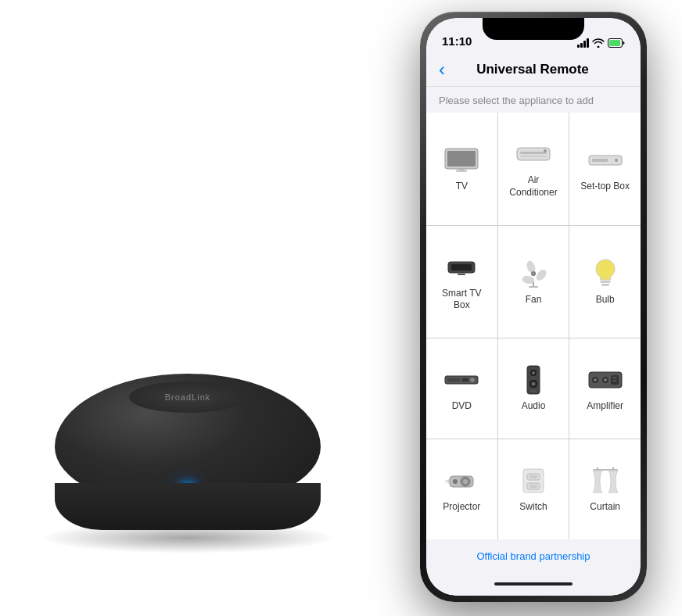 The image size is (682, 616). I want to click on device-brand-label: BroadLink, so click(188, 397).